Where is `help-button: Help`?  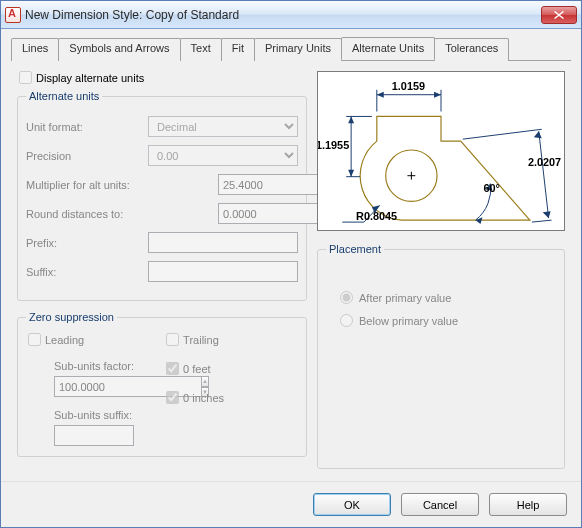
help-button: Help is located at coordinates (528, 504).